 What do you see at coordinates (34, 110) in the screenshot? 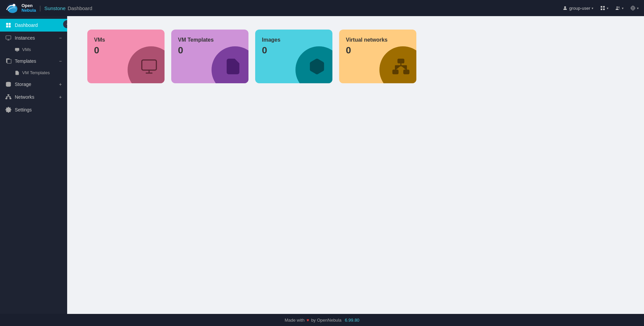
I see `sidebar-item-settings: Settings` at bounding box center [34, 110].